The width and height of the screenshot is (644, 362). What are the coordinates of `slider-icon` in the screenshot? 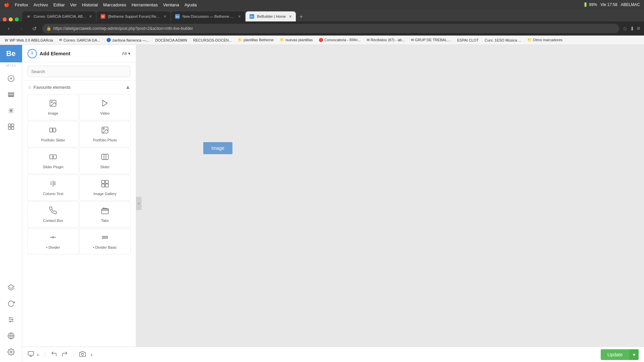 It's located at (105, 158).